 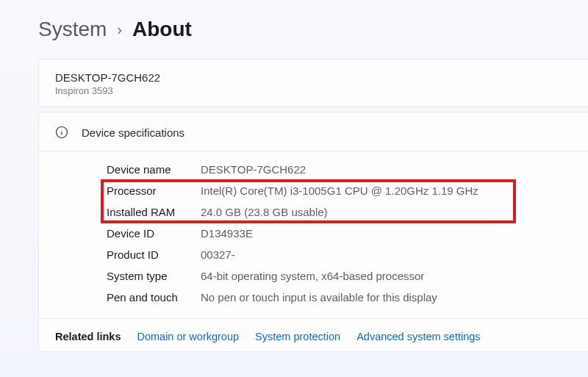 What do you see at coordinates (72, 29) in the screenshot?
I see `breadcrumb-parent: System` at bounding box center [72, 29].